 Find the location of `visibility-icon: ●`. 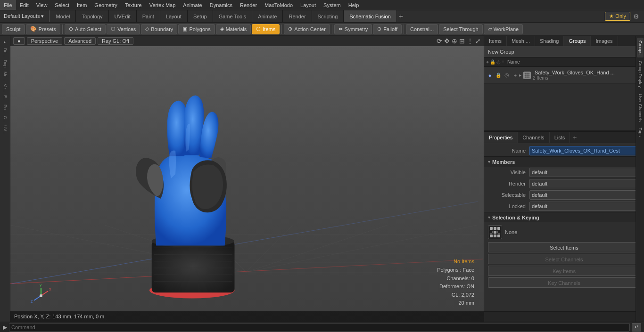

visibility-icon: ● is located at coordinates (490, 75).